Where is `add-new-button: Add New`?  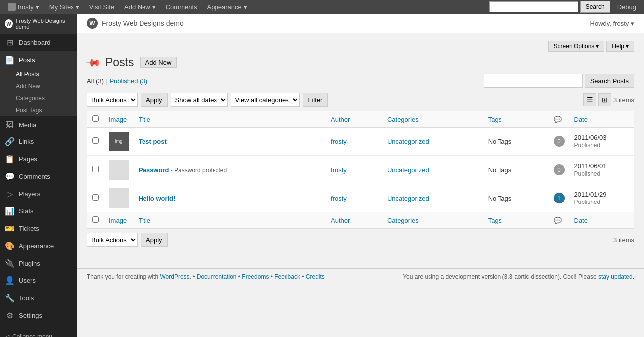
add-new-button: Add New is located at coordinates (159, 63).